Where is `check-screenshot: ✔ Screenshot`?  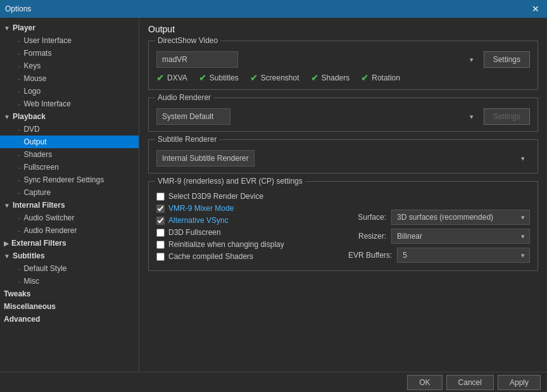 check-screenshot: ✔ Screenshot is located at coordinates (275, 78).